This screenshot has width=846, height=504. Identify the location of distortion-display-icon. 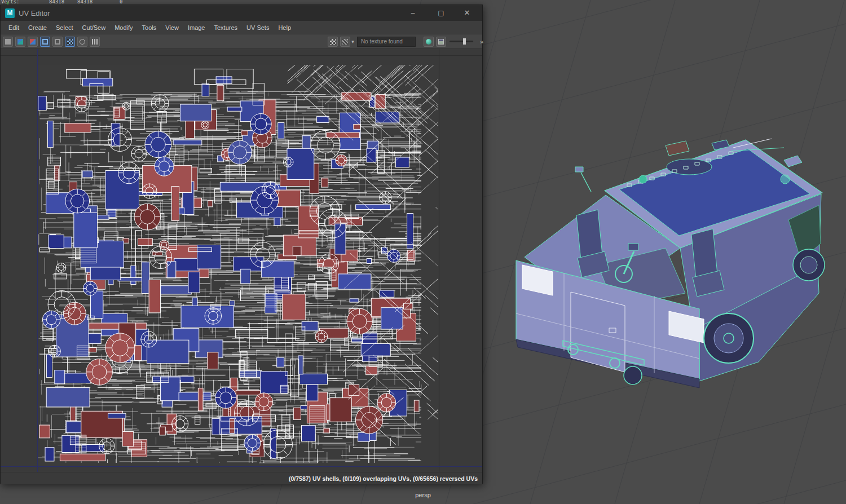
(33, 42).